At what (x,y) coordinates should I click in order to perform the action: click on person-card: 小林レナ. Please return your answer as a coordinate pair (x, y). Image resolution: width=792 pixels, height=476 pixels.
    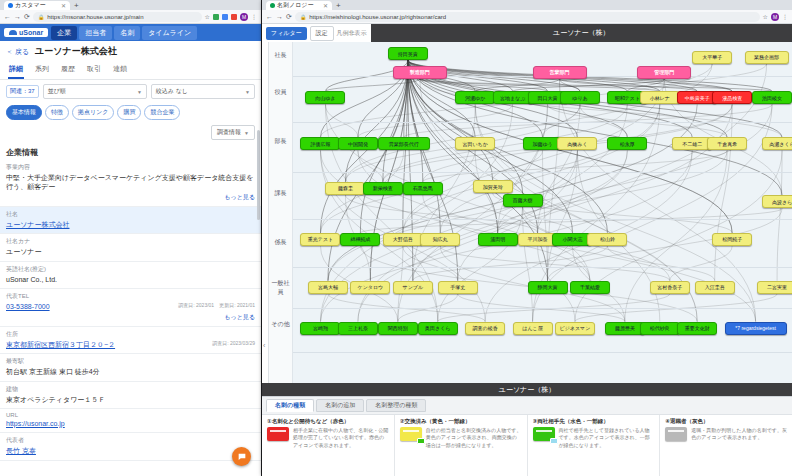
    Looking at the image, I should click on (660, 98).